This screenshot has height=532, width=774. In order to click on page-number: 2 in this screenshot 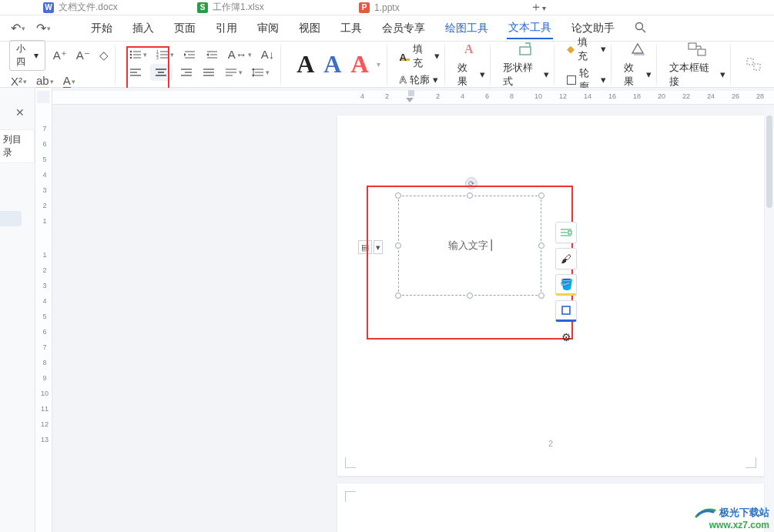, I will do `click(551, 443)`.